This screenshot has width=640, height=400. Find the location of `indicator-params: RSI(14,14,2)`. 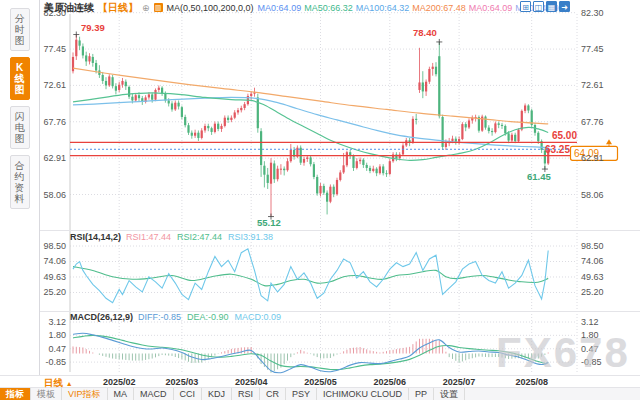

indicator-params: RSI(14,14,2) is located at coordinates (96, 237).